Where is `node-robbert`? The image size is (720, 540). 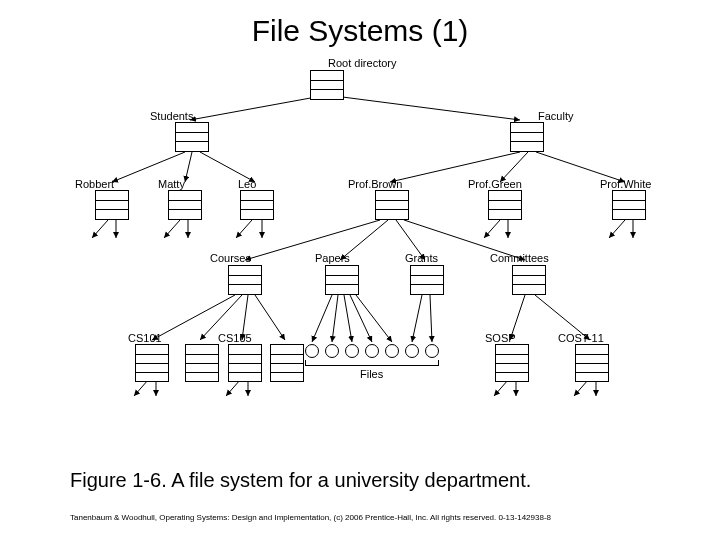 node-robbert is located at coordinates (112, 205).